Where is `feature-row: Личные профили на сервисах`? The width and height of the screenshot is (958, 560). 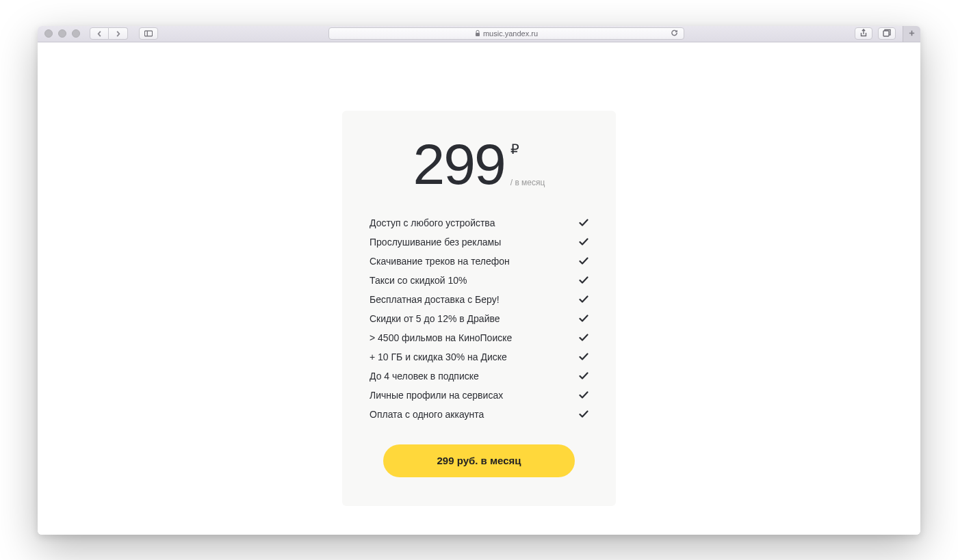
feature-row: Личные профили на сервисах is located at coordinates (479, 395).